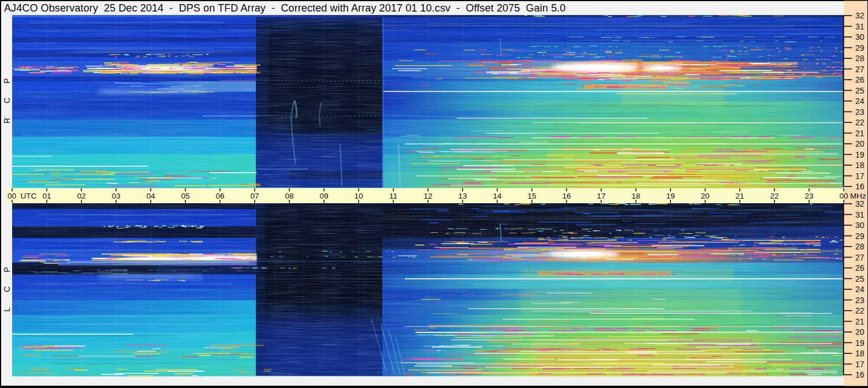 This screenshot has height=388, width=868. I want to click on svg-text: 06, so click(219, 196).